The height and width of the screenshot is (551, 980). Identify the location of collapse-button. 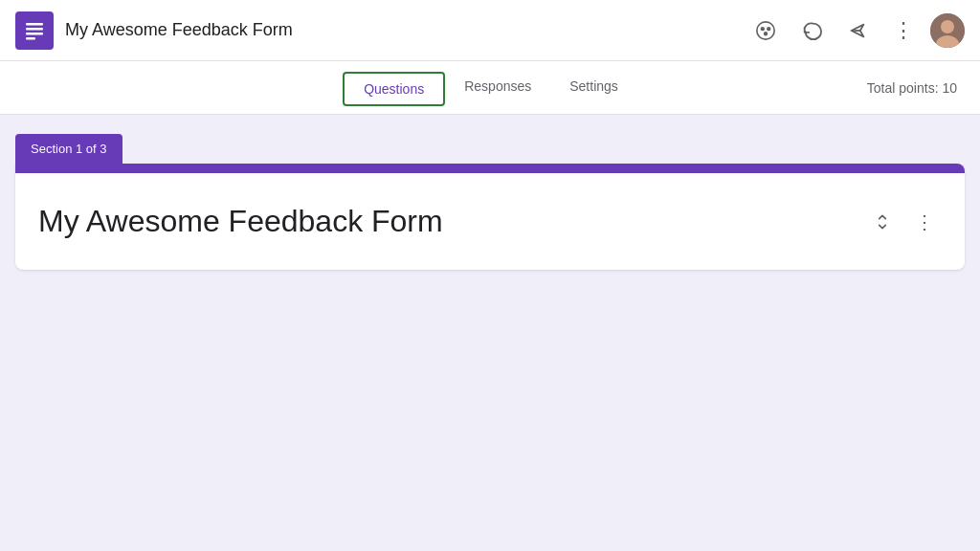
(882, 222).